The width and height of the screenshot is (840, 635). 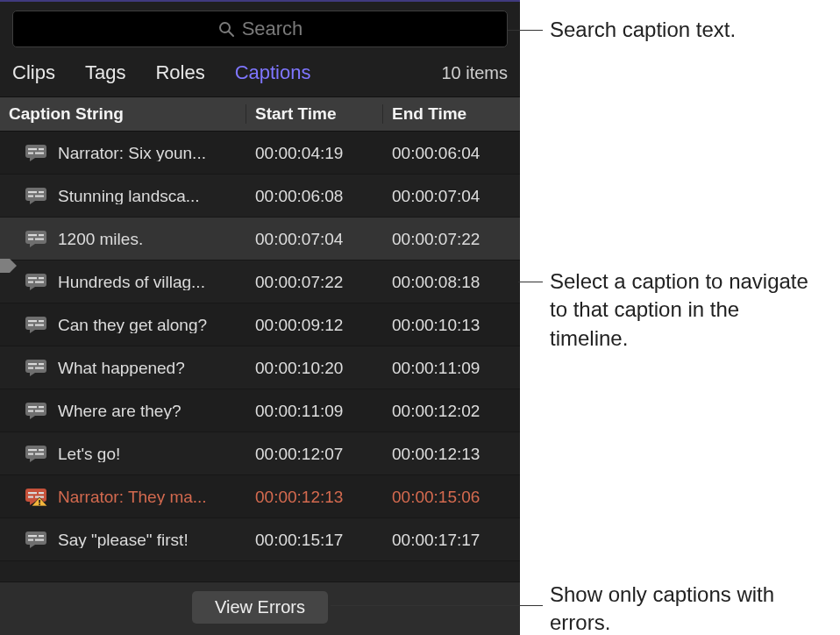 What do you see at coordinates (315, 496) in the screenshot?
I see `start-time: 00:00:12:13` at bounding box center [315, 496].